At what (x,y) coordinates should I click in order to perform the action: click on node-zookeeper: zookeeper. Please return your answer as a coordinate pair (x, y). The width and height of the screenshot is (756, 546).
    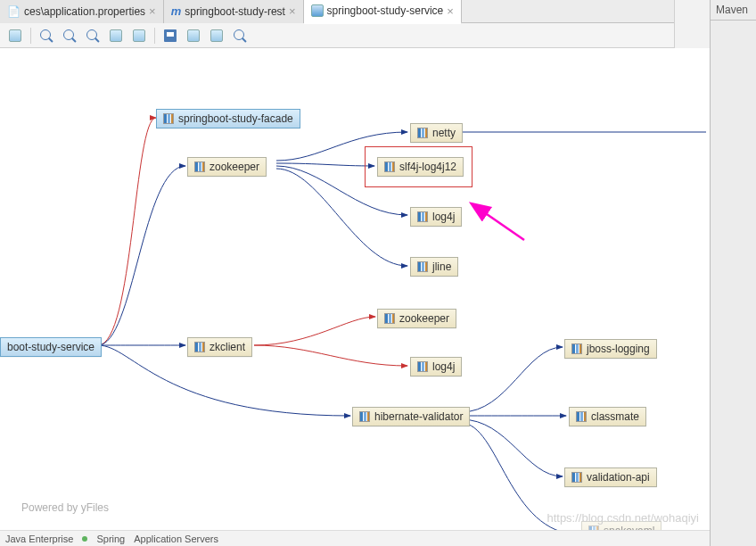
    Looking at the image, I should click on (226, 167).